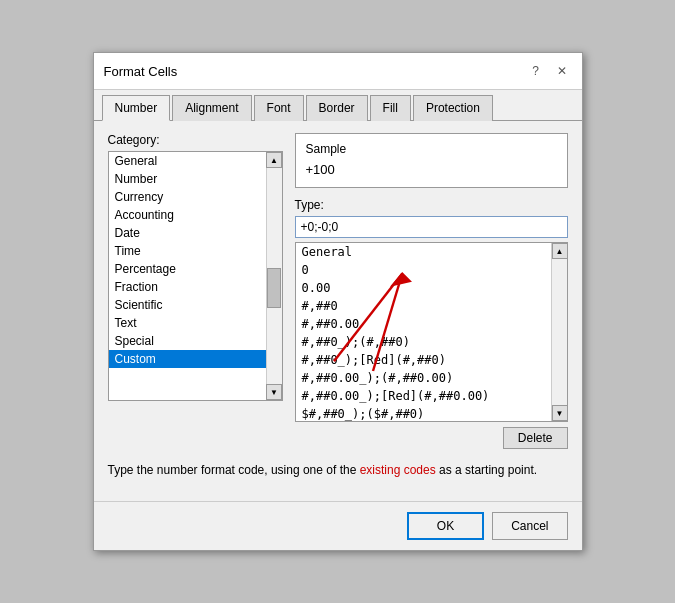 This screenshot has width=675, height=603. Describe the element at coordinates (188, 233) in the screenshot. I see `category-date: Date` at that location.